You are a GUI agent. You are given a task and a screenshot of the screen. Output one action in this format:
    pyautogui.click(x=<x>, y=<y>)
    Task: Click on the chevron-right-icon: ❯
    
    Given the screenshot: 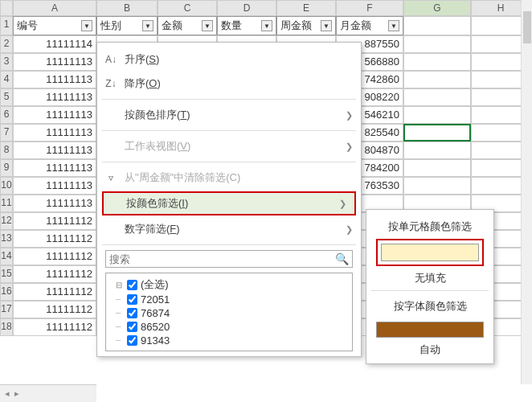 What is the action you would take?
    pyautogui.click(x=349, y=116)
    